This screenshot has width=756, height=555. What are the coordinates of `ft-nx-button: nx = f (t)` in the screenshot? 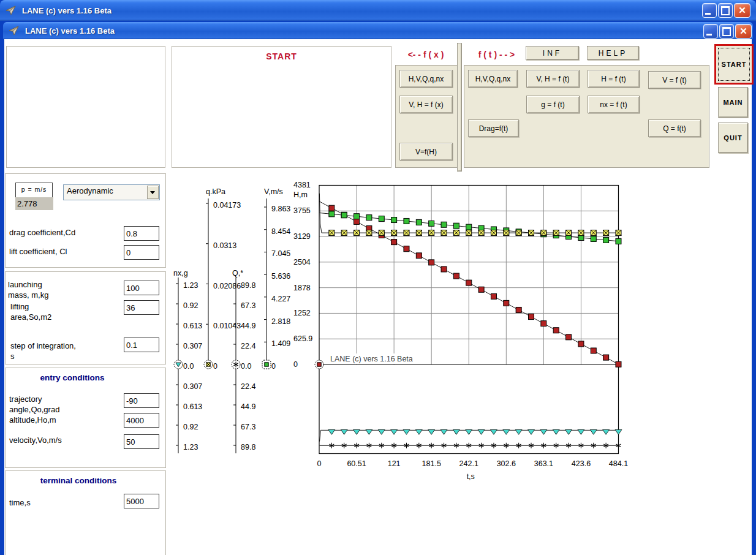 It's located at (614, 104).